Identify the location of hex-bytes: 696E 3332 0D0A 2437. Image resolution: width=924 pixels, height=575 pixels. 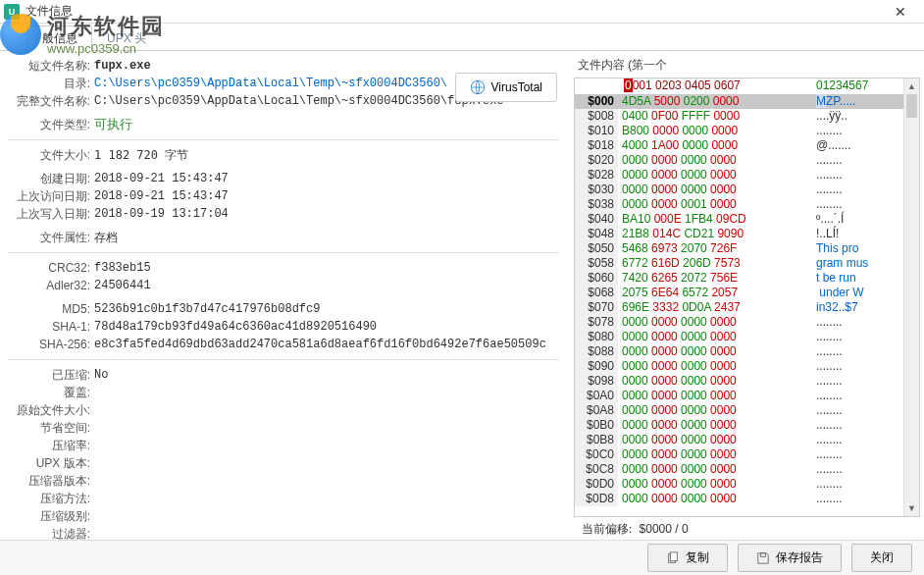
(713, 308).